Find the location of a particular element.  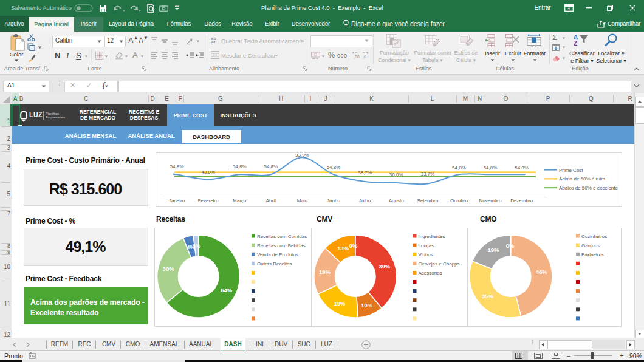

svg-text: 13% is located at coordinates (343, 248).